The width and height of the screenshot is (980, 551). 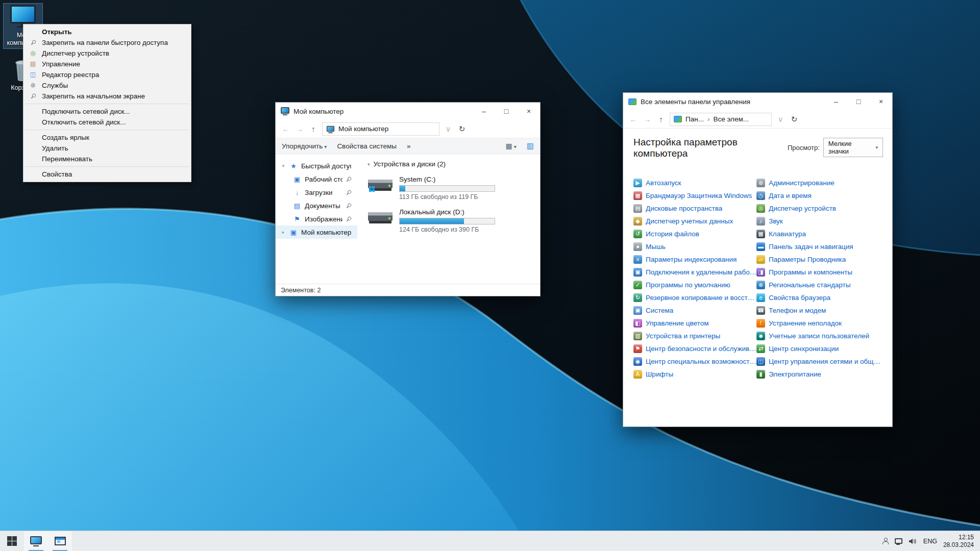 What do you see at coordinates (86, 111) in the screenshot?
I see `context-menu-item-label: Подключить сетевой диск...` at bounding box center [86, 111].